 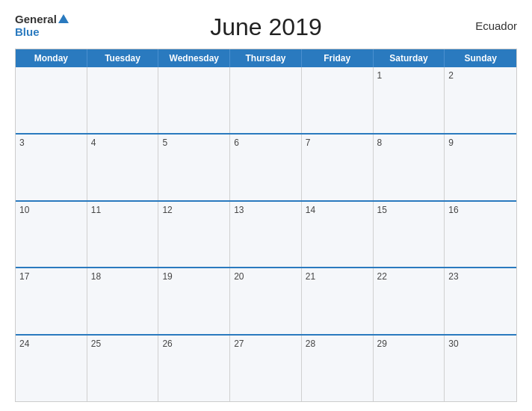 I want to click on calendar-cell: 8, so click(x=409, y=167).